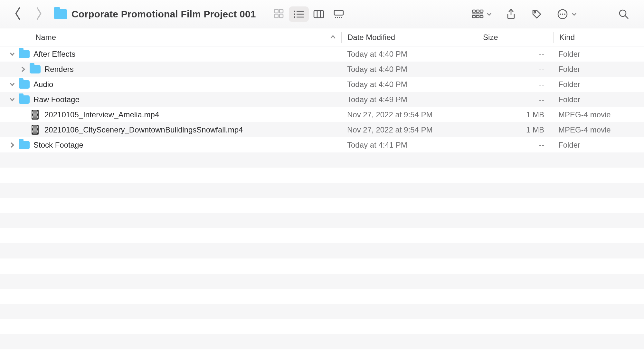  I want to click on file-date-modified: Today at 4:41 PM, so click(409, 145).